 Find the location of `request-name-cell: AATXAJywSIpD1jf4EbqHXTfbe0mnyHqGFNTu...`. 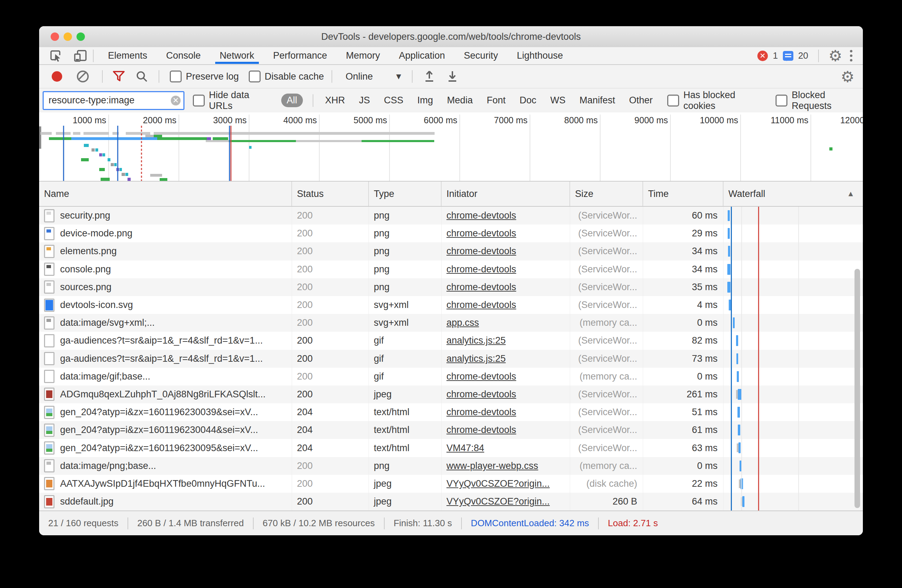

request-name-cell: AATXAJywSIpD1jf4EbqHXTfbe0mnyHqGFNTu... is located at coordinates (166, 483).